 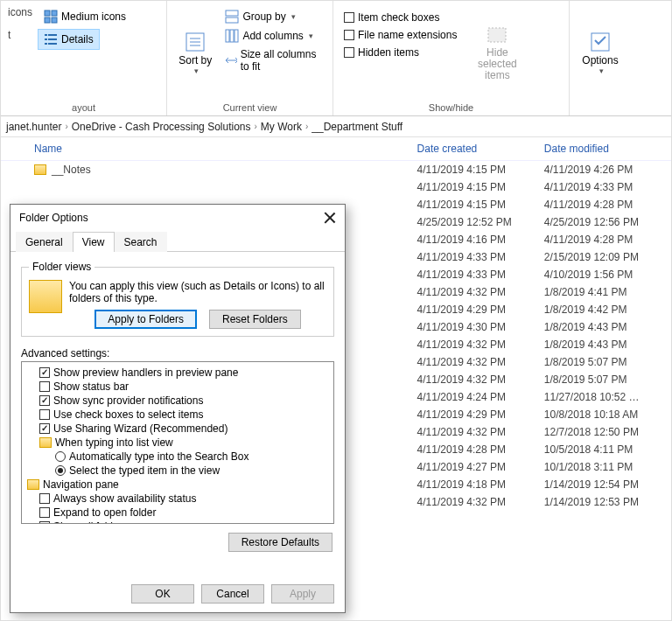 I want to click on item-check-boxes-label: Item check boxes, so click(x=399, y=17).